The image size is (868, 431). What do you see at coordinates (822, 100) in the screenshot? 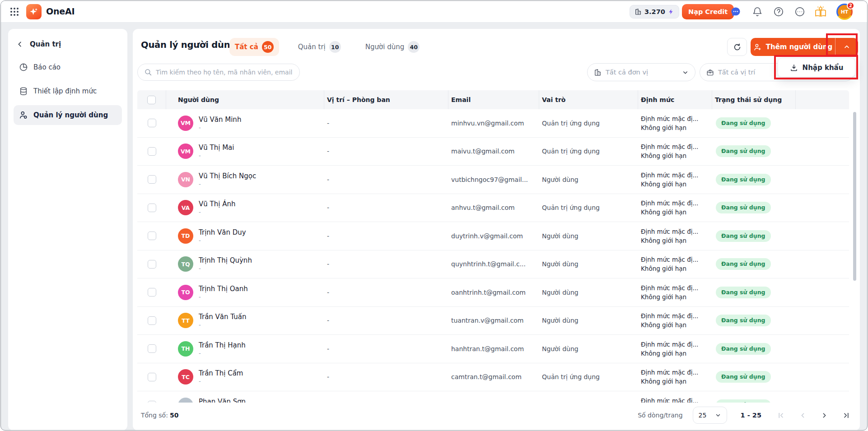
I see `column-header-actions` at bounding box center [822, 100].